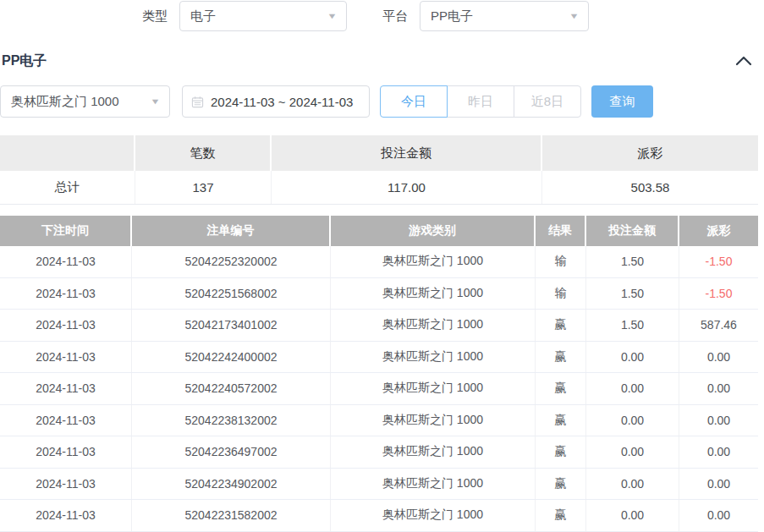  What do you see at coordinates (232, 484) in the screenshot?
I see `bet-id-cell: 52042234902002` at bounding box center [232, 484].